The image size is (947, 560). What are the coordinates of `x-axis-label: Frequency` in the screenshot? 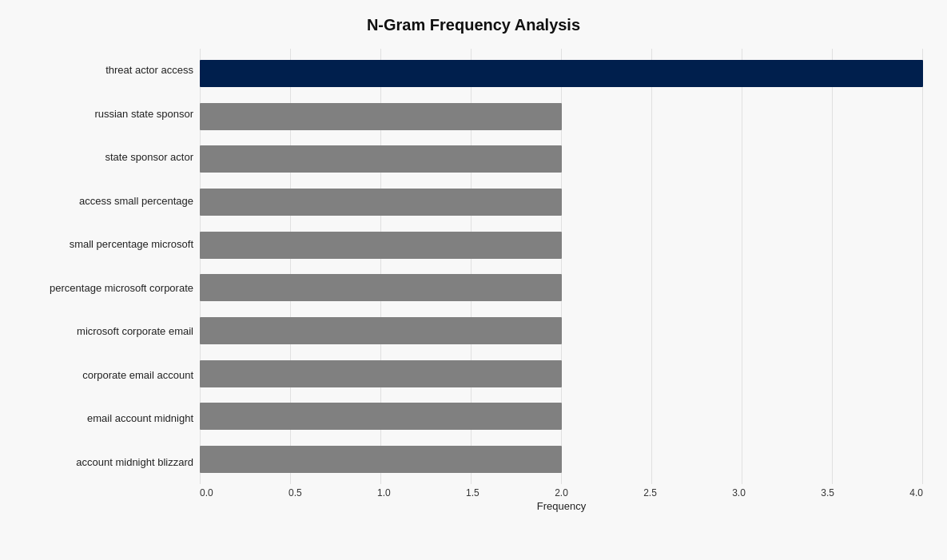 It's located at (561, 506).